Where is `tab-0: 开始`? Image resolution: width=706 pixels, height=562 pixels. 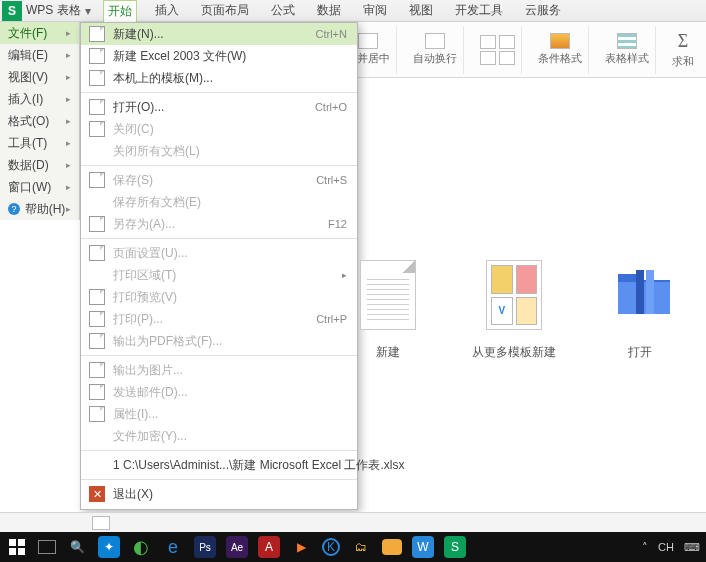
tab-0: 开始 is located at coordinates (120, 11).